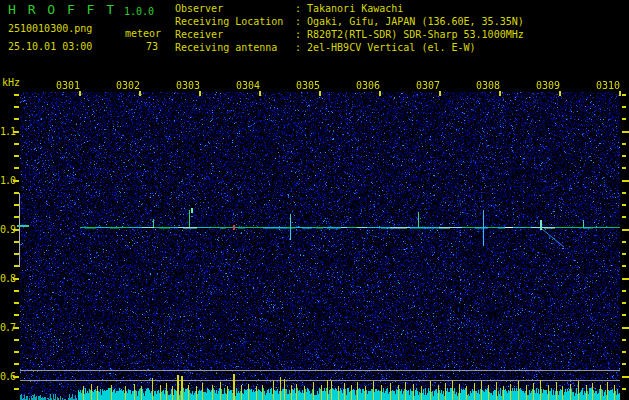 This screenshot has width=629, height=400. Describe the element at coordinates (488, 86) in the screenshot. I see `time-label: 0308` at that location.